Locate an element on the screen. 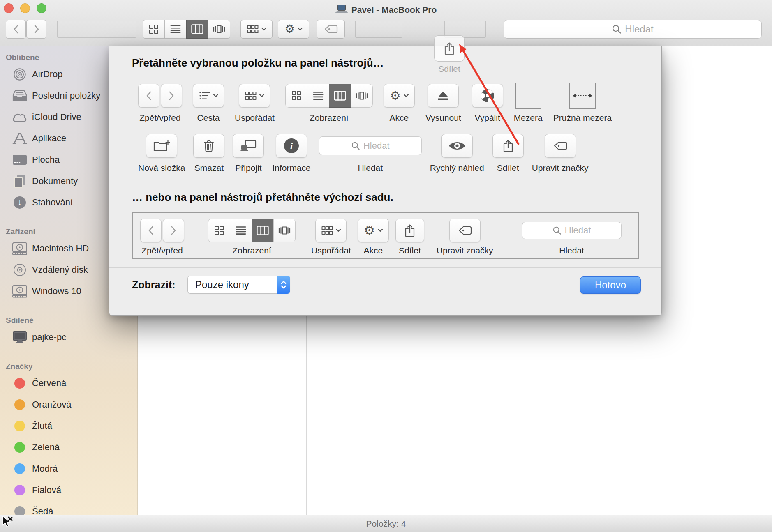  sidebar-item-label: Macintosh HD is located at coordinates (60, 249).